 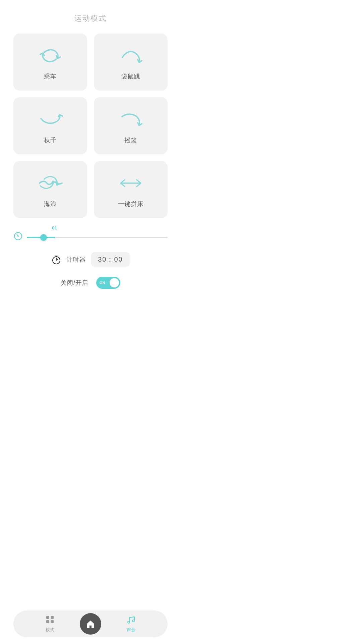 What do you see at coordinates (18, 236) in the screenshot?
I see `speed-icon` at bounding box center [18, 236].